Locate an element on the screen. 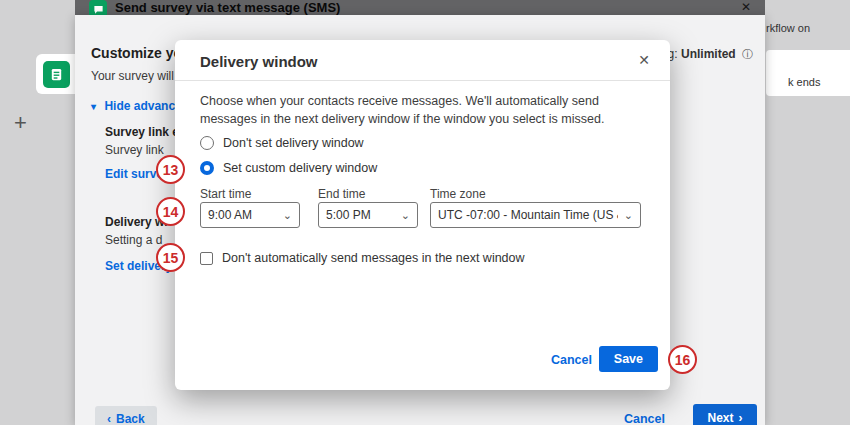  remaining-value: Unlimited is located at coordinates (708, 54).